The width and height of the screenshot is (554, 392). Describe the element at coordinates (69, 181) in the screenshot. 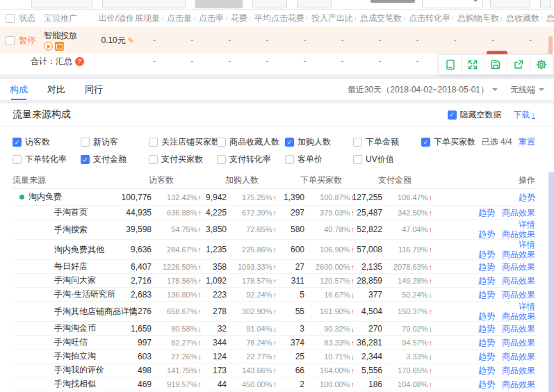

I see `col-source: 流量来源` at that location.